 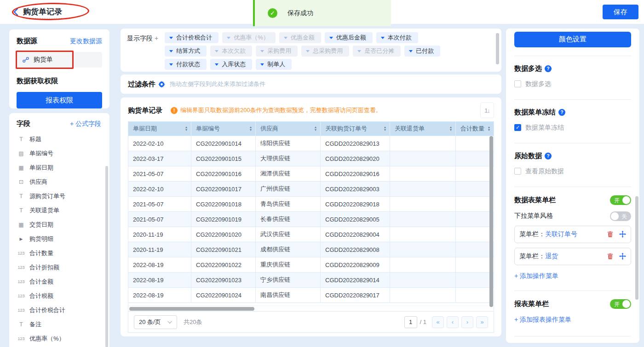 I want to click on field-item: ▦单据日期, so click(x=60, y=167).